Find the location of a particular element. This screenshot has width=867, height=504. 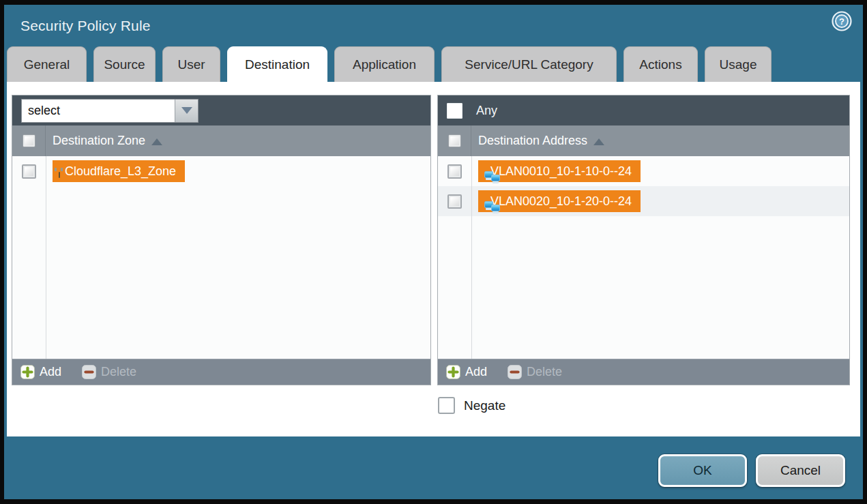

any-checkbox is located at coordinates (454, 110).